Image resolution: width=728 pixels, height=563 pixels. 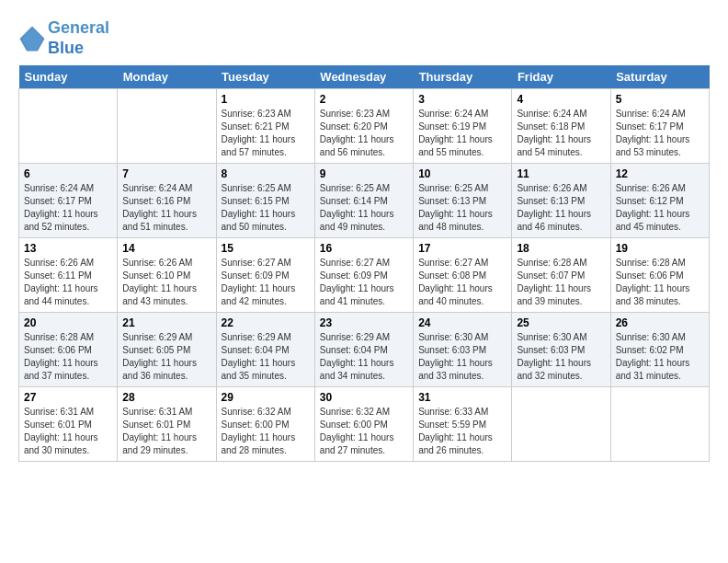 What do you see at coordinates (462, 208) in the screenshot?
I see `day-info: Sunrise: 6:25 AM Sunset: 6:13 PM Dayligh…` at bounding box center [462, 208].